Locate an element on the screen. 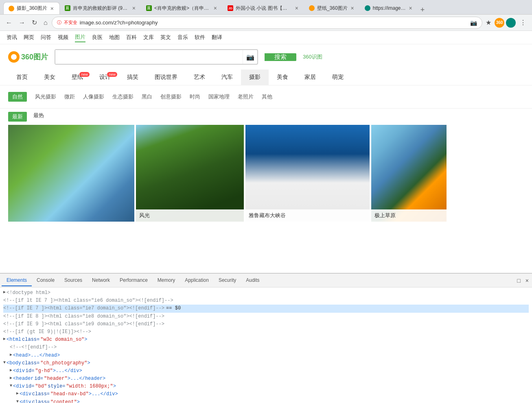  subcat-ziran: 自然 is located at coordinates (18, 97).